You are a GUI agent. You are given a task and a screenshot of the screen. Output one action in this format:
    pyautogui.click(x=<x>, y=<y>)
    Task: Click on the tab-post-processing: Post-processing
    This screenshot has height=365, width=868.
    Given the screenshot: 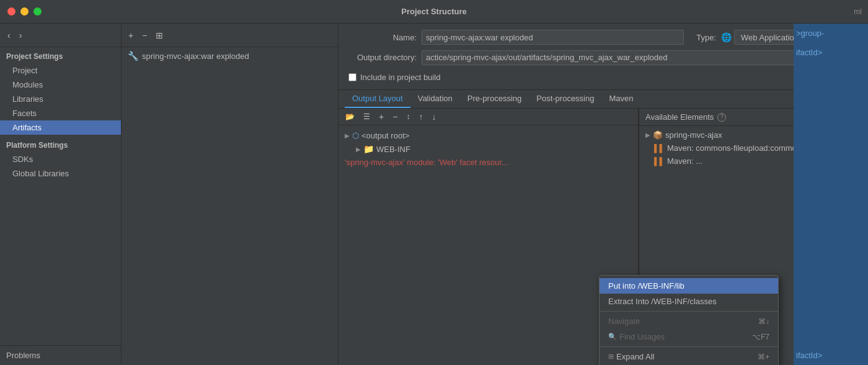 What is the action you would take?
    pyautogui.click(x=565, y=99)
    